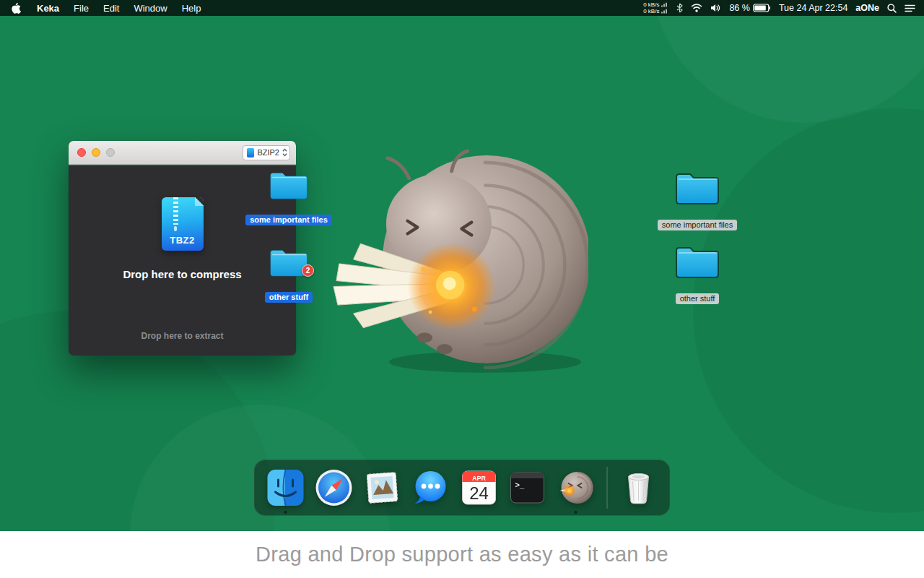 The image size is (924, 578). What do you see at coordinates (462, 488) in the screenshot?
I see `dock: APR 24 >_` at bounding box center [462, 488].